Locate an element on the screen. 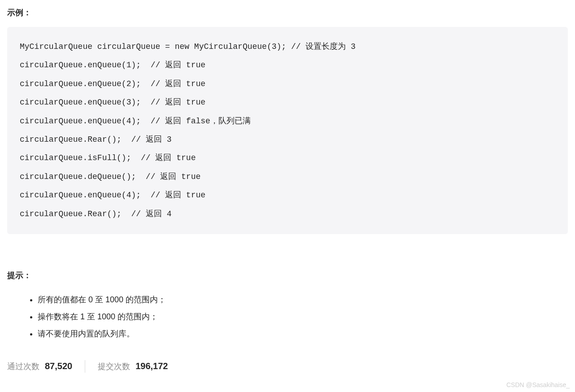 Image resolution: width=575 pixels, height=392 pixels. submissions-label: 提交次数 is located at coordinates (114, 366).